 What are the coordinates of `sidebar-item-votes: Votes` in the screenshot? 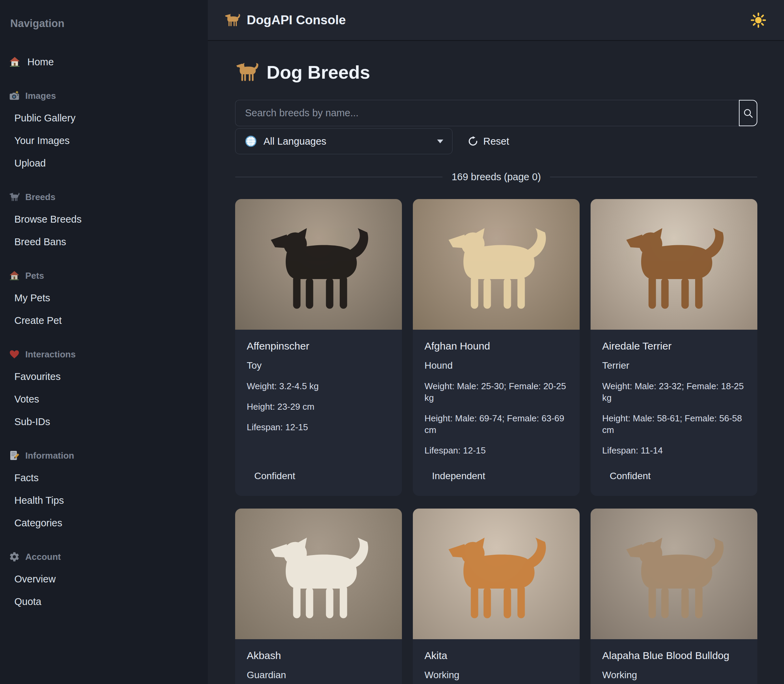 It's located at (104, 399).